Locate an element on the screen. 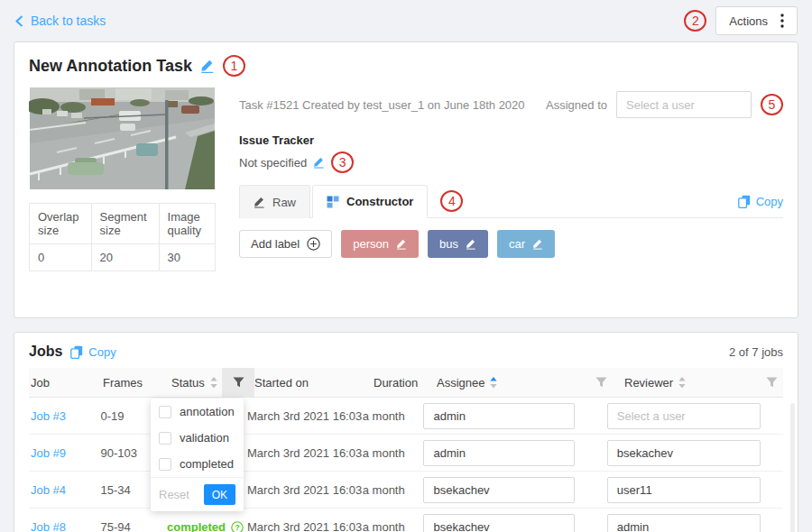 Image resolution: width=812 pixels, height=532 pixels. jobs-table-header: Job Frames Status Started on Duration As… is located at coordinates (406, 382).